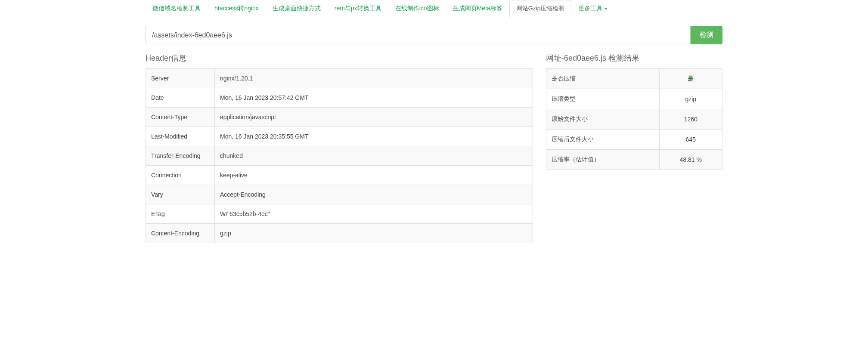 This screenshot has width=868, height=352. What do you see at coordinates (603, 139) in the screenshot?
I see `result-key: 压缩后文件大小` at bounding box center [603, 139].